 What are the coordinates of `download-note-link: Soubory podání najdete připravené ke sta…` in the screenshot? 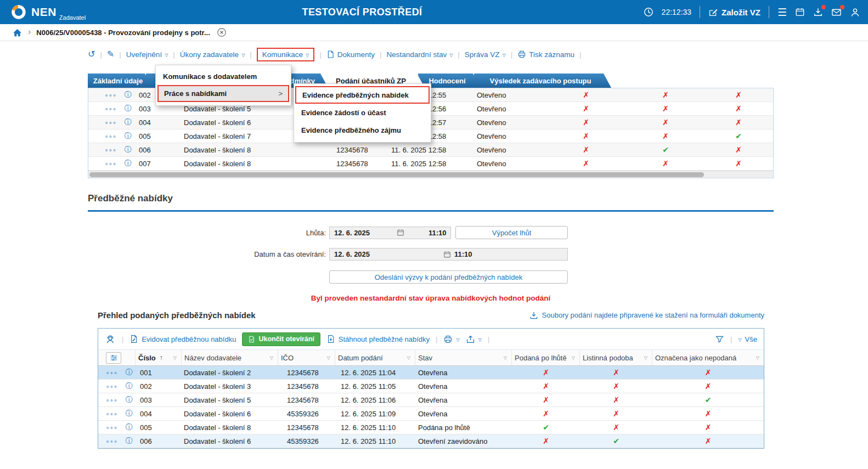 It's located at (647, 315).